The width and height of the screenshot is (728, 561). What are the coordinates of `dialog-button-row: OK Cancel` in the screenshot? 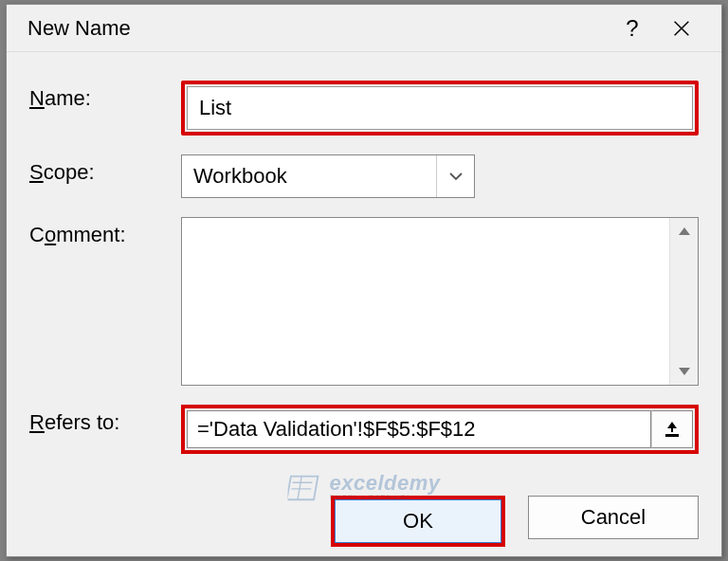 It's located at (364, 521).